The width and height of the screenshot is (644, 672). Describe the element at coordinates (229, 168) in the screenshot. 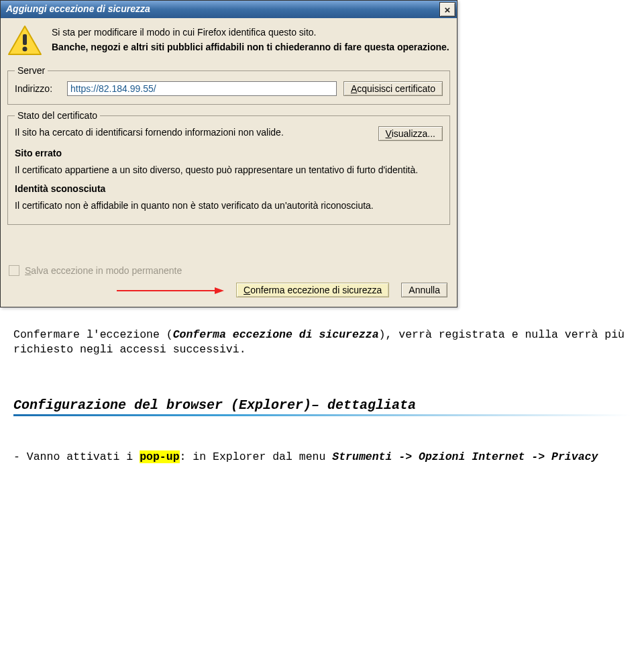

I see `cert-status-fieldset: Stato del certificato Il sito ha cercato…` at that location.